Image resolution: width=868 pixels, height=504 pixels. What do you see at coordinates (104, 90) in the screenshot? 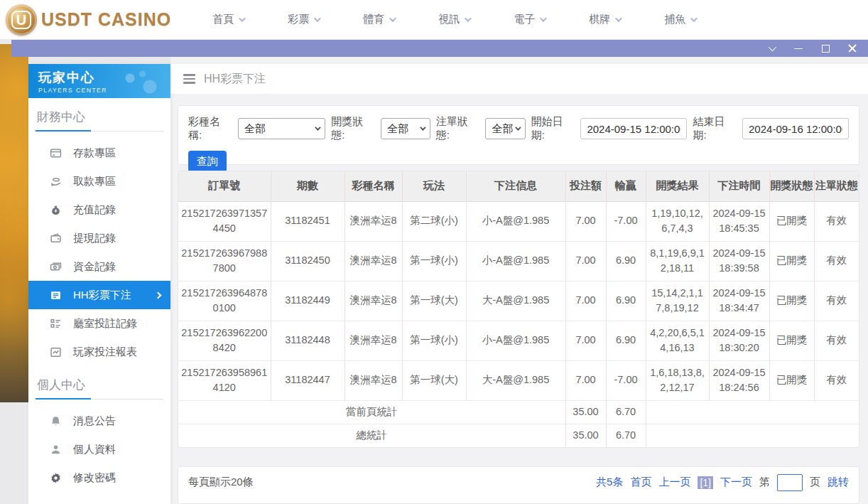
I see `sidebar-subtitle: PLAYERS CENTER` at bounding box center [104, 90].